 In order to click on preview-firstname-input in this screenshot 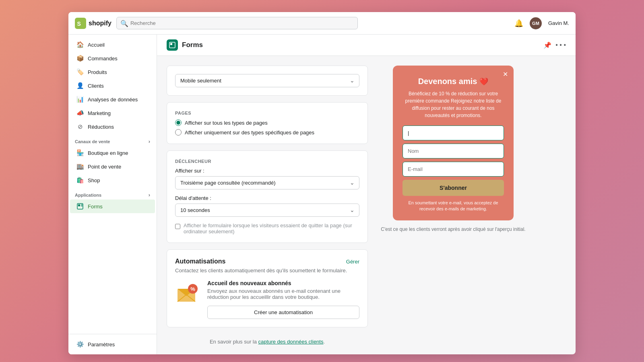, I will do `click(453, 133)`.